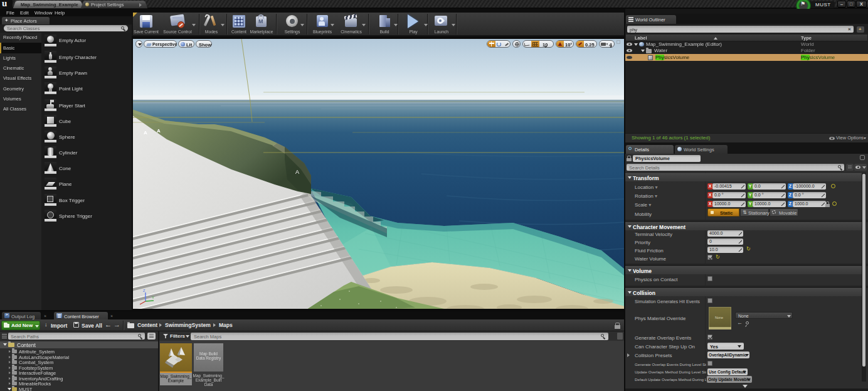  Describe the element at coordinates (144, 291) in the screenshot. I see `svg-text: Z` at that location.